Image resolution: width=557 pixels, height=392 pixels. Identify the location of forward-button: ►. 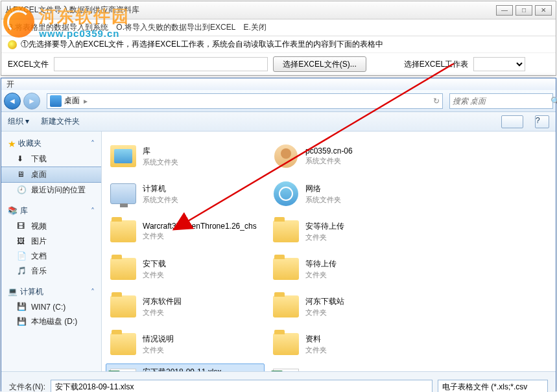
(32, 101).